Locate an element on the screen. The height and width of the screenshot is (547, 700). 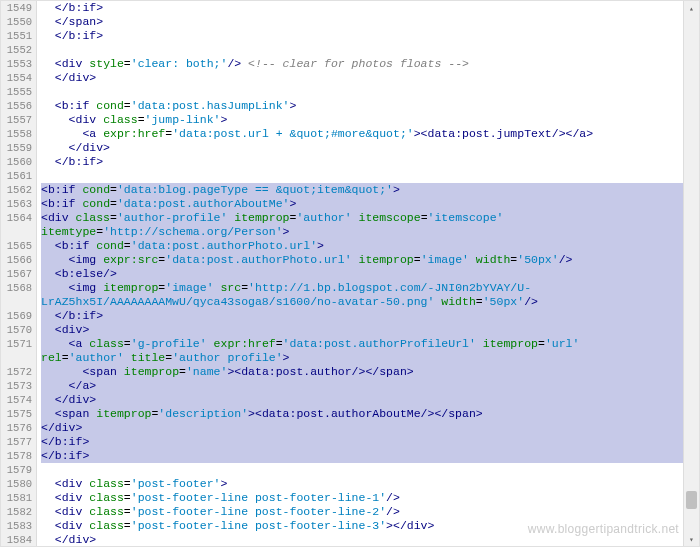
watermark-text: www.bloggertipandtrick.net is located at coordinates (604, 529).